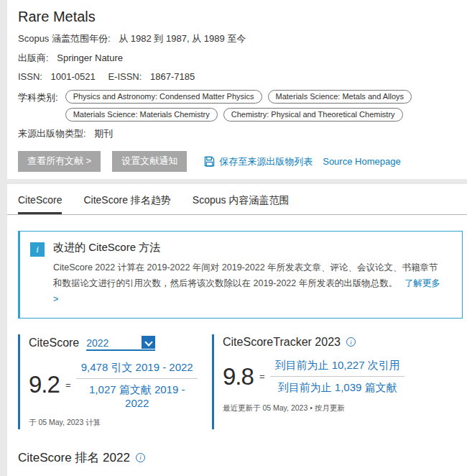 The height and width of the screenshot is (476, 467). I want to click on tracker-caption: 最近更新于 05 May, 2023 • 按月更新, so click(313, 408).